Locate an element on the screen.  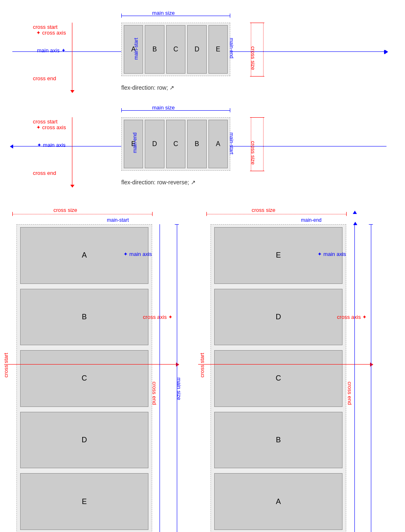
cr-cs-bracket-left is located at coordinates (206, 214).